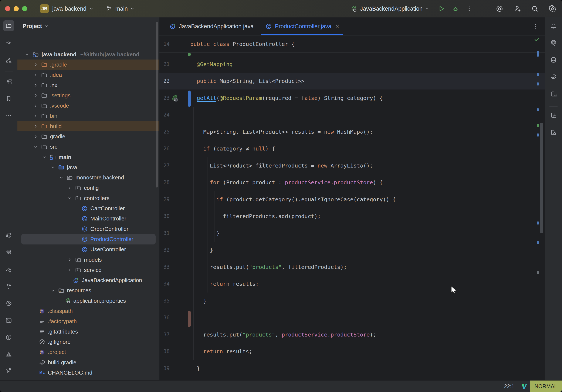 The image size is (562, 392). Describe the element at coordinates (9, 270) in the screenshot. I see `tool-window-button-profiler` at that location.